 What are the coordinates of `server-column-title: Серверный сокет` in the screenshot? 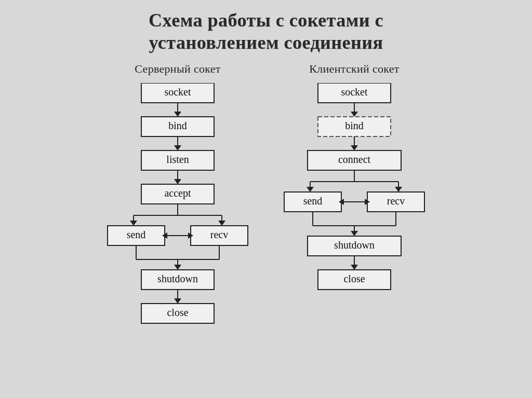 It's located at (178, 69).